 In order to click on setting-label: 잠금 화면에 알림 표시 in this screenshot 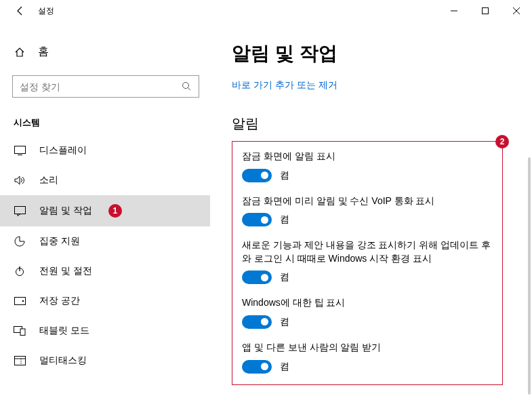, I will do `click(367, 157)`.